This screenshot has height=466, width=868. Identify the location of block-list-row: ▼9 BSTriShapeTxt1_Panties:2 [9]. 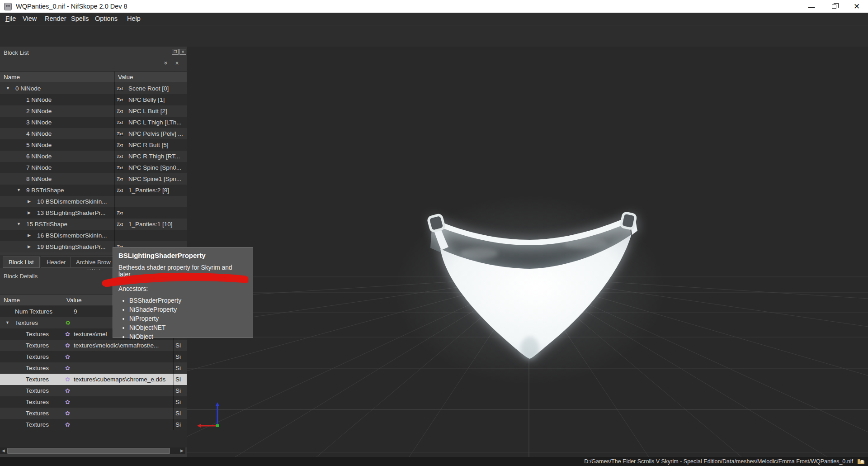
(93, 190).